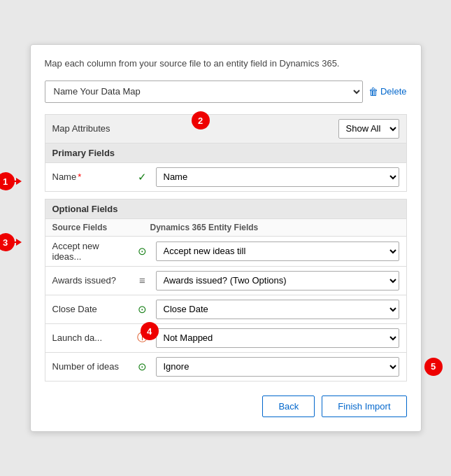 The height and width of the screenshot is (476, 451). Describe the element at coordinates (226, 309) in the screenshot. I see `table-row: Close Date ⊙ Close Date` at that location.